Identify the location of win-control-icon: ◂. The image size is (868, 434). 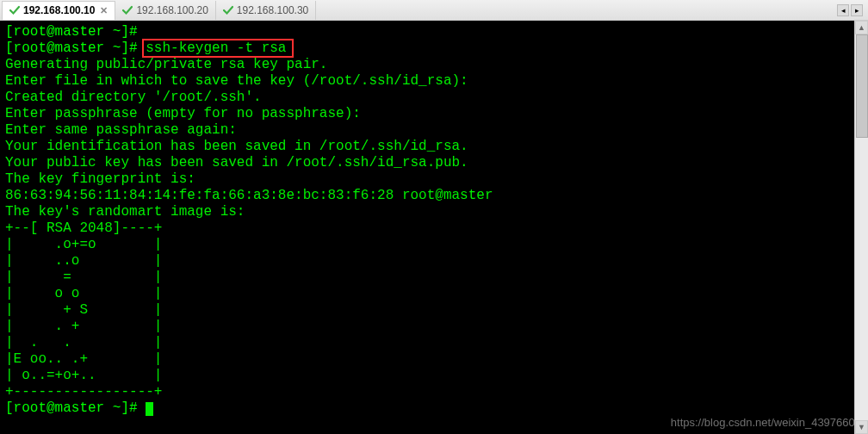
(843, 10).